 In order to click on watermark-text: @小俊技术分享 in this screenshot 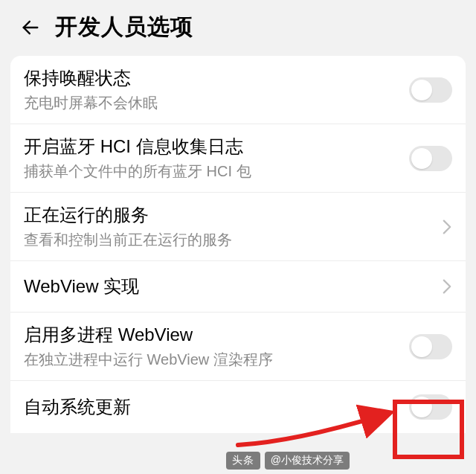, I will do `click(307, 461)`.